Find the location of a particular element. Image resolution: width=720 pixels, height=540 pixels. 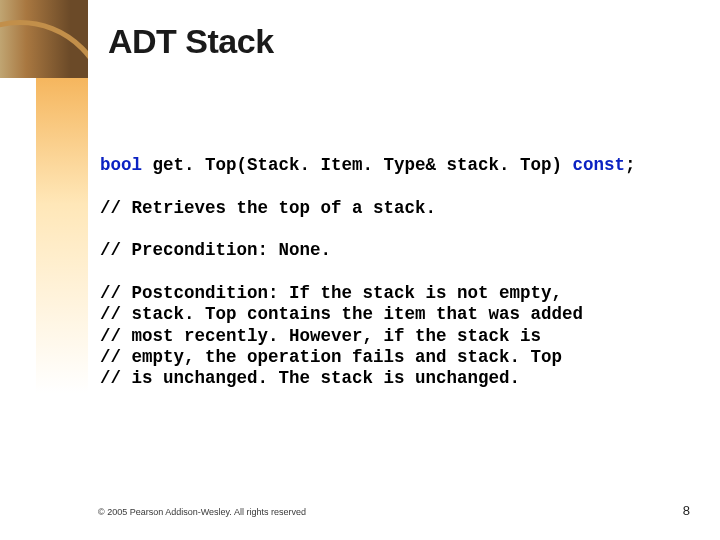

code-comment-2: // Precondition: None. is located at coordinates (216, 250).